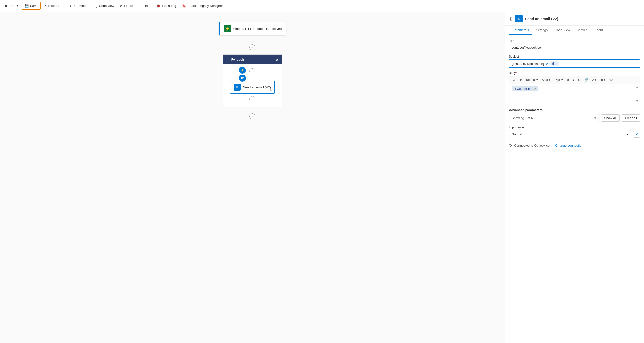  I want to click on body-field-group: Body * ↺ ↻ Normal ▾ Arial ▾, so click(574, 88).